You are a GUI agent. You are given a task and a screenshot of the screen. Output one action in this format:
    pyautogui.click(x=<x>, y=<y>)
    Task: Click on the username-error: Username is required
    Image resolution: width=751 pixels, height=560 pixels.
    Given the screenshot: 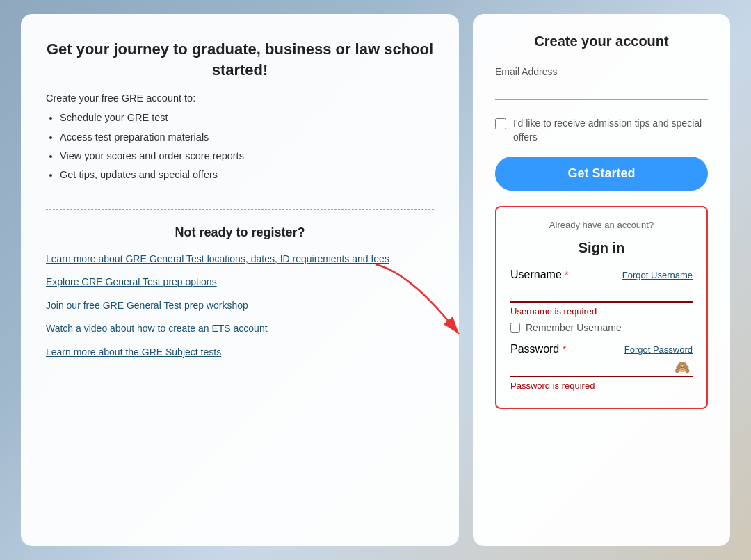 What is the action you would take?
    pyautogui.click(x=601, y=312)
    